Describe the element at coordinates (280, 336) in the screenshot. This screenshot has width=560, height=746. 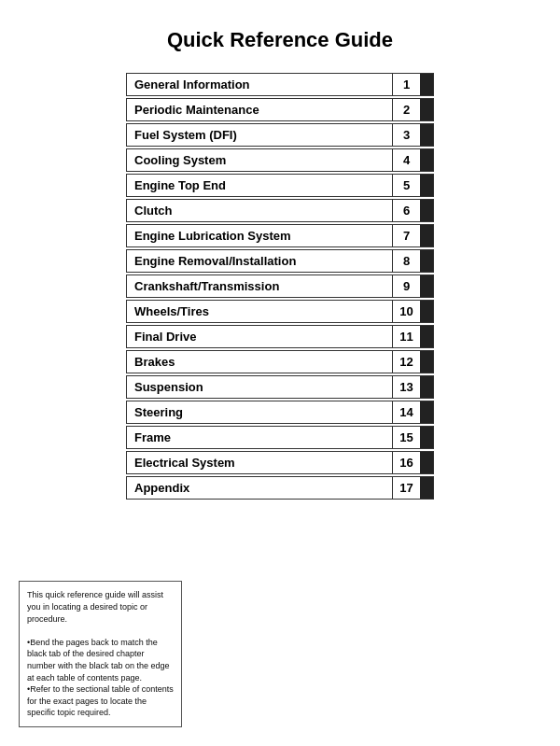
I see `toc-row: Final Drive11` at that location.